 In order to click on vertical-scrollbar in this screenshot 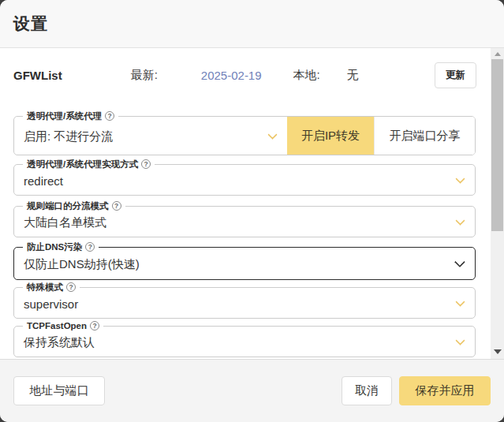, I will do `click(497, 204)`.